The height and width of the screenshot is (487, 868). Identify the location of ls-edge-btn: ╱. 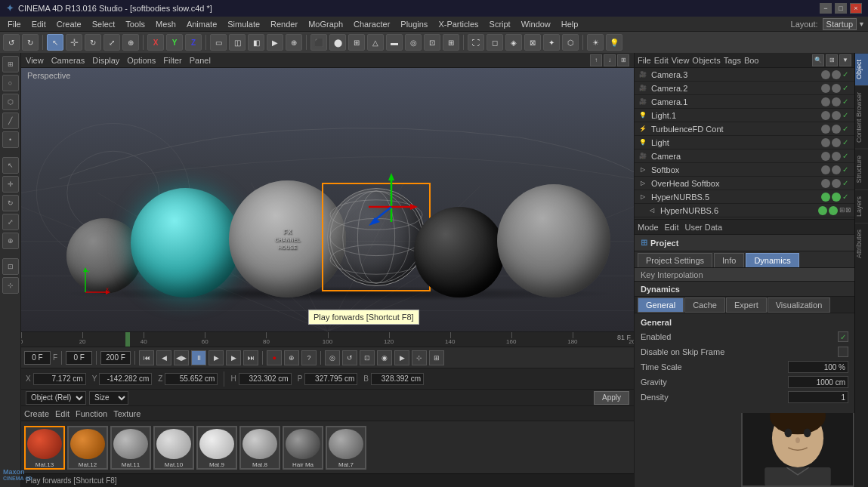
(11, 121).